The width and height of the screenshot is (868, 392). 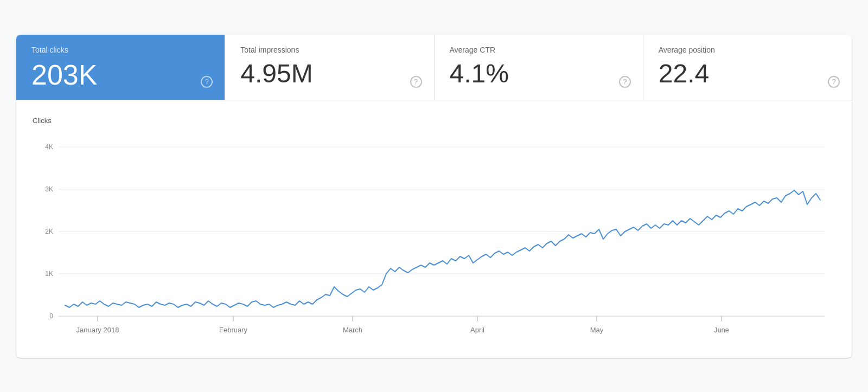 I want to click on x-label-jan: January 2018, so click(x=98, y=330).